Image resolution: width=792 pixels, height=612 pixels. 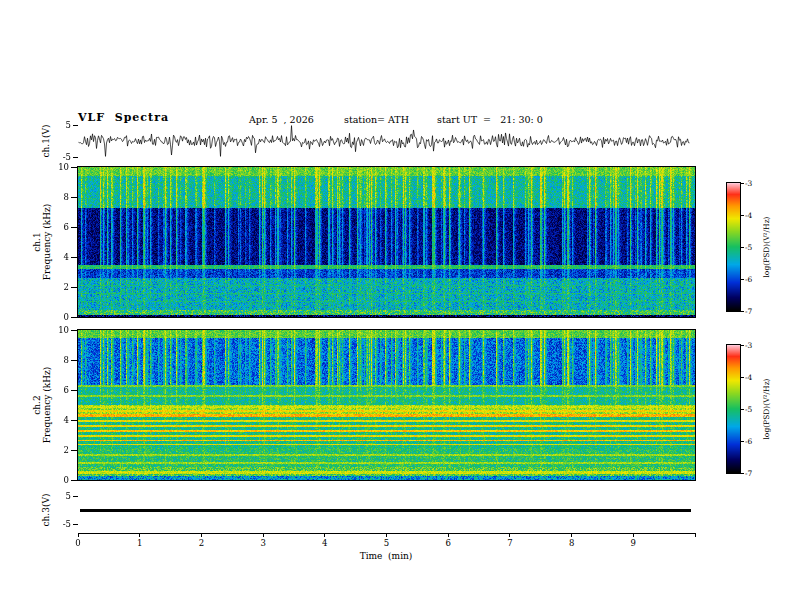 I want to click on colorbar-1-tick-label: -4, so click(x=748, y=216).